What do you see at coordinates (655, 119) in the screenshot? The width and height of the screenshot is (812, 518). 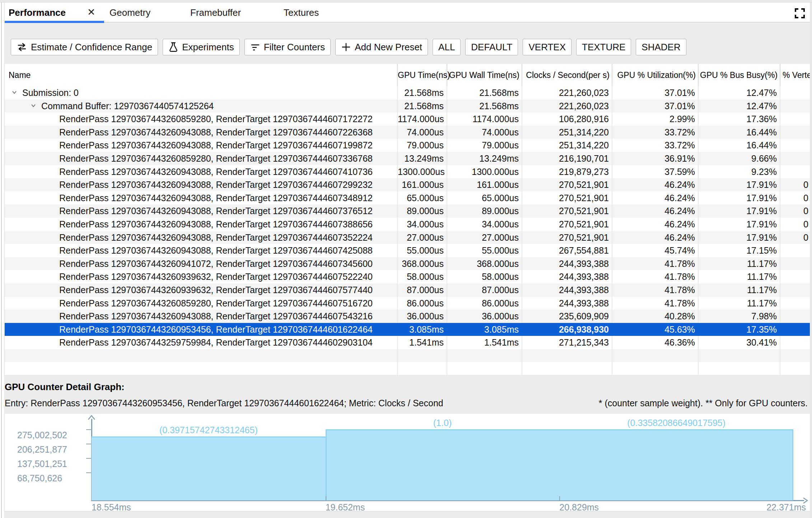 I see `gpu-utilization-cell: 2.99%` at bounding box center [655, 119].